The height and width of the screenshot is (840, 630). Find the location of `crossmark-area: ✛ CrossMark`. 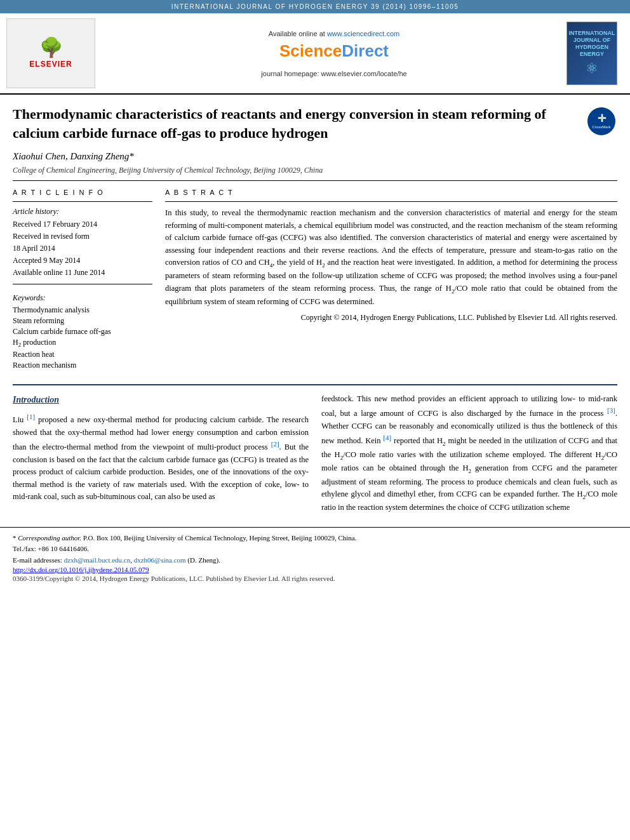

crossmark-area: ✛ CrossMark is located at coordinates (601, 120).